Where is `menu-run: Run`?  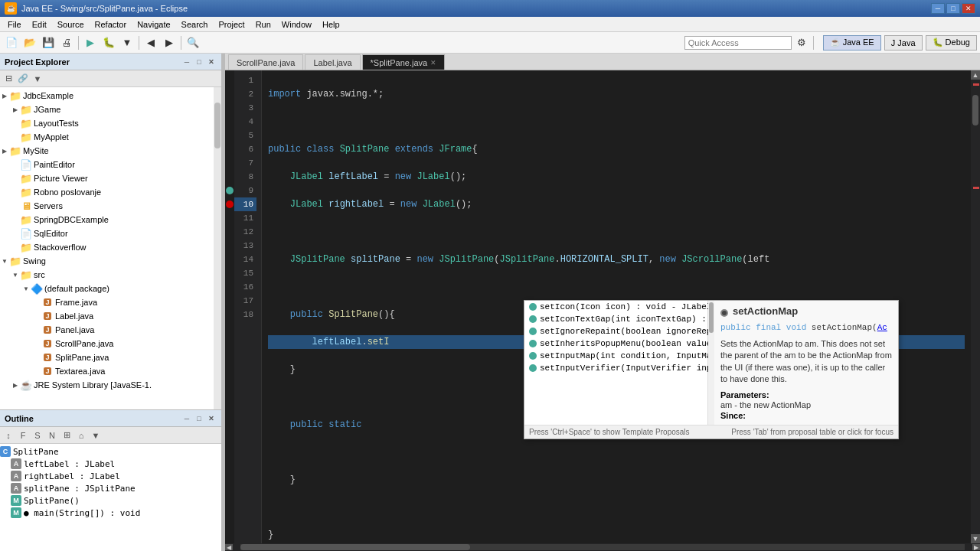 menu-run: Run is located at coordinates (263, 24).